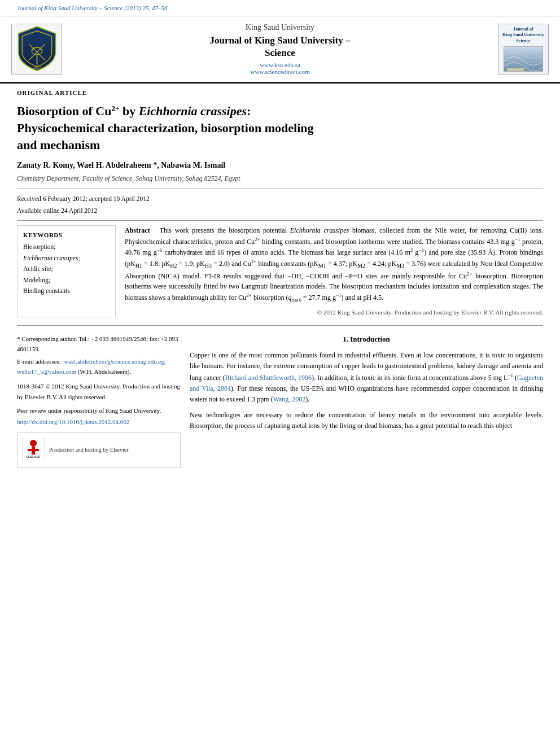  Describe the element at coordinates (99, 451) in the screenshot. I see `elsevier-box: ELSEVIER Production and hosting by Elsev…` at that location.